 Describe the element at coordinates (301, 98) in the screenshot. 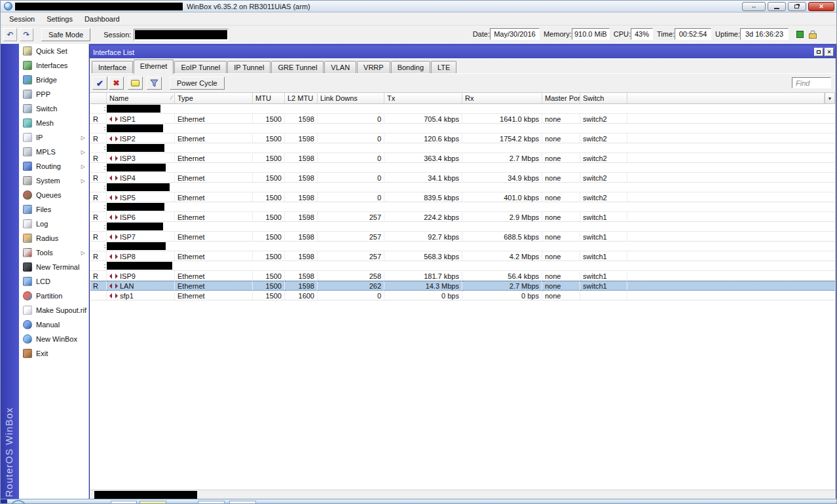

I see `column-header-l2mtu: L2 MTU` at that location.